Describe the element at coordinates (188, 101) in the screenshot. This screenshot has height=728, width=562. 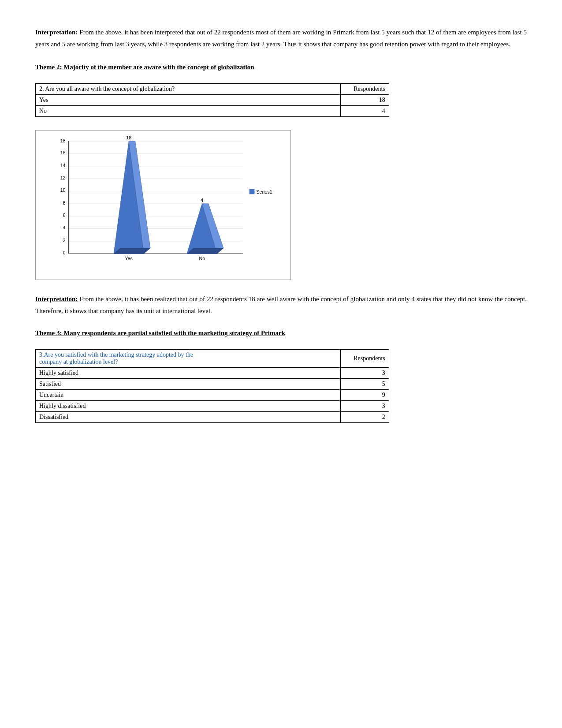
I see `table-label-yes: Yes` at that location.